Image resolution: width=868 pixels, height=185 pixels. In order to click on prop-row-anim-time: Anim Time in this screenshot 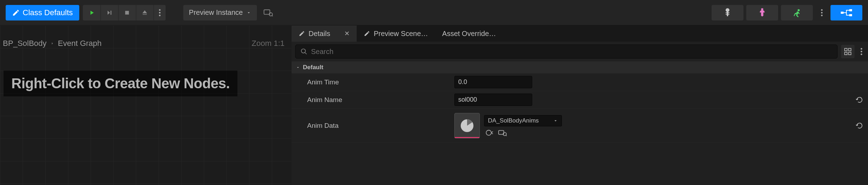, I will do `click(580, 82)`.